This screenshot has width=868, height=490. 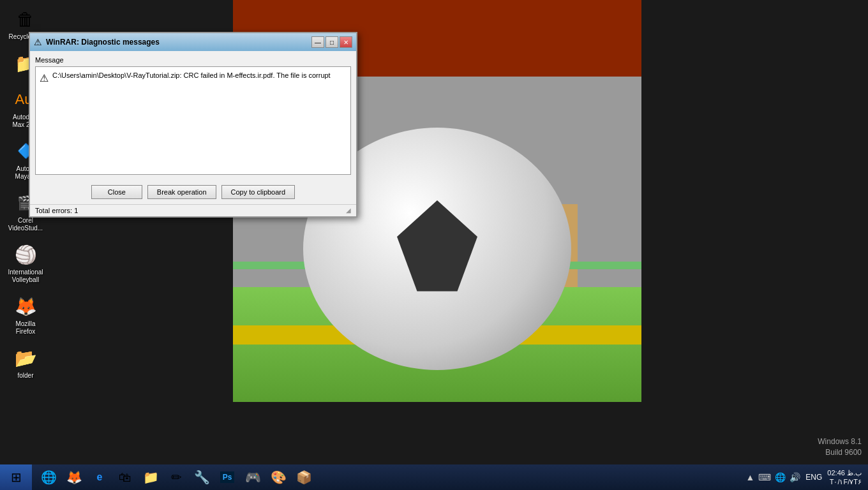 What do you see at coordinates (202, 477) in the screenshot?
I see `taskbar-app1: 🔧` at bounding box center [202, 477].